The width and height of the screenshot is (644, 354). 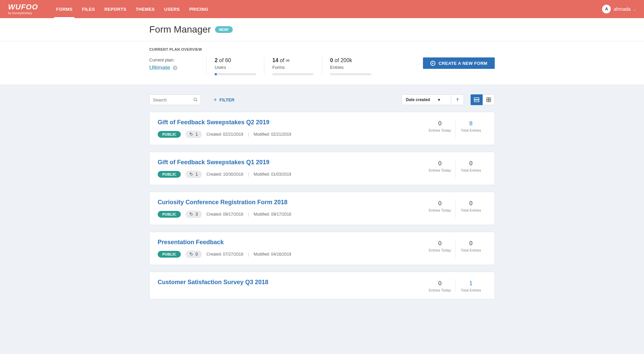 What do you see at coordinates (322, 9) in the screenshot?
I see `top-navigation: WUFOO by SurveyMonkey FORMSFILESREPORTST…` at bounding box center [322, 9].